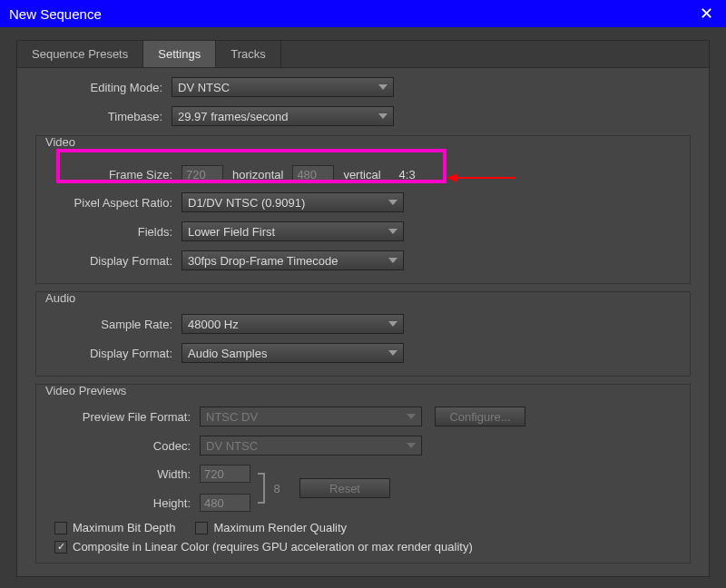 Image resolution: width=726 pixels, height=588 pixels. What do you see at coordinates (277, 488) in the screenshot?
I see `link-icon: 8` at bounding box center [277, 488].